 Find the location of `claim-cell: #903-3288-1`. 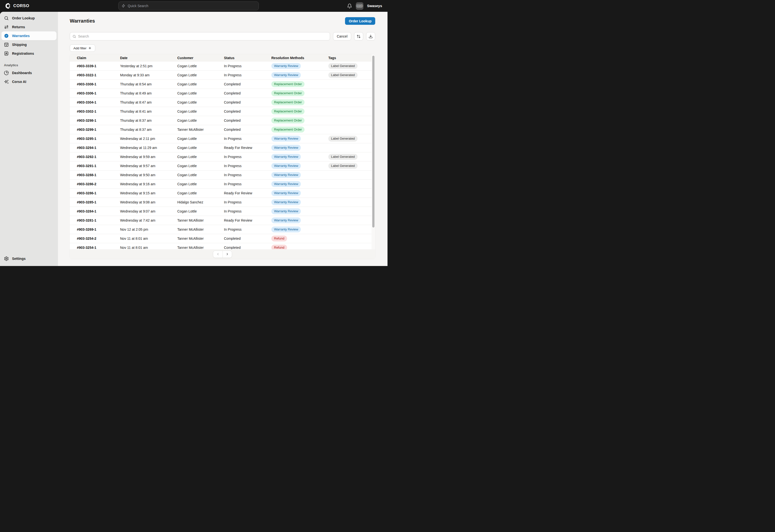

claim-cell: #903-3288-1 is located at coordinates (98, 175).